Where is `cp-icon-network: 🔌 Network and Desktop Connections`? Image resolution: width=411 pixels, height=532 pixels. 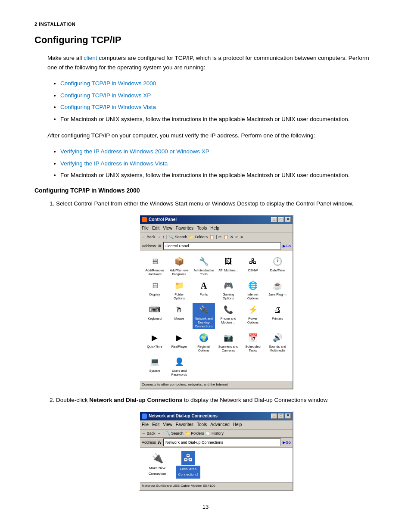 cp-icon-network: 🔌 Network and Desktop Connections is located at coordinates (204, 316).